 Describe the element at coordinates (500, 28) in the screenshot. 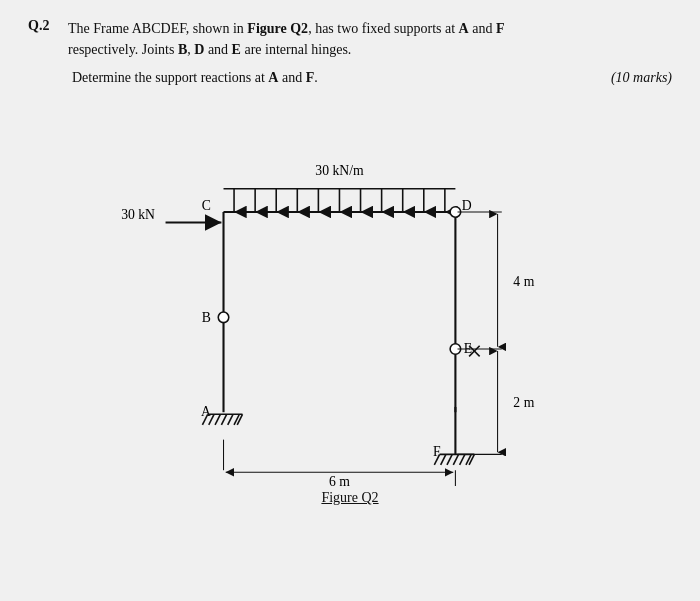

I see `q-f-bold: F` at that location.